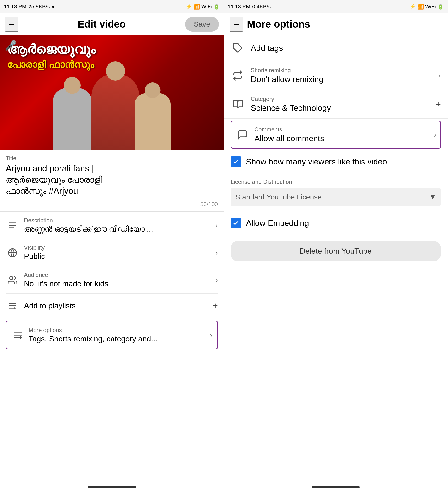  What do you see at coordinates (112, 109) in the screenshot?
I see `thumbnail-figures` at bounding box center [112, 109].